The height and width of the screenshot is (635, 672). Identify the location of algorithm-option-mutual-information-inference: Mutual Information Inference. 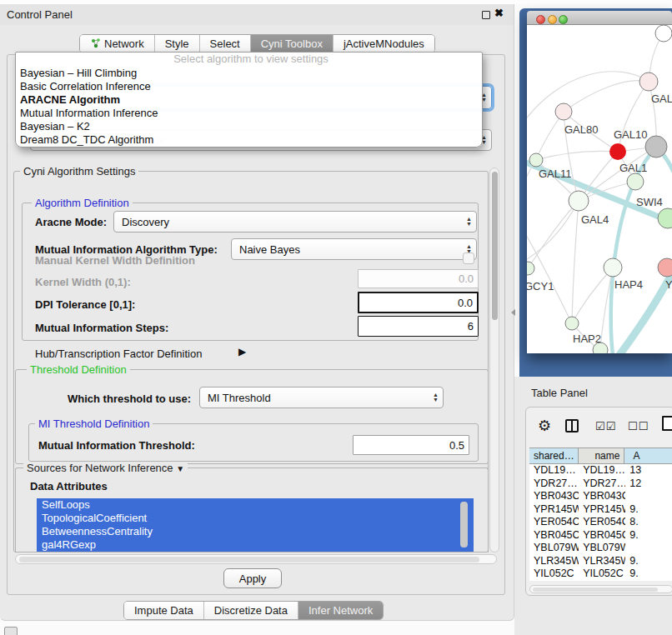
(248, 113).